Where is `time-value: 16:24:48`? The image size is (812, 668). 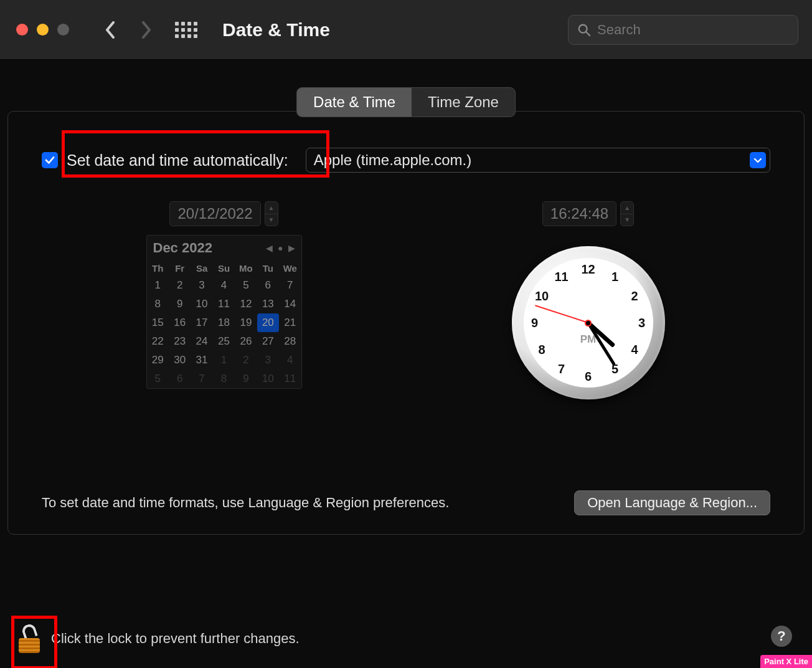 time-value: 16:24:48 is located at coordinates (579, 214).